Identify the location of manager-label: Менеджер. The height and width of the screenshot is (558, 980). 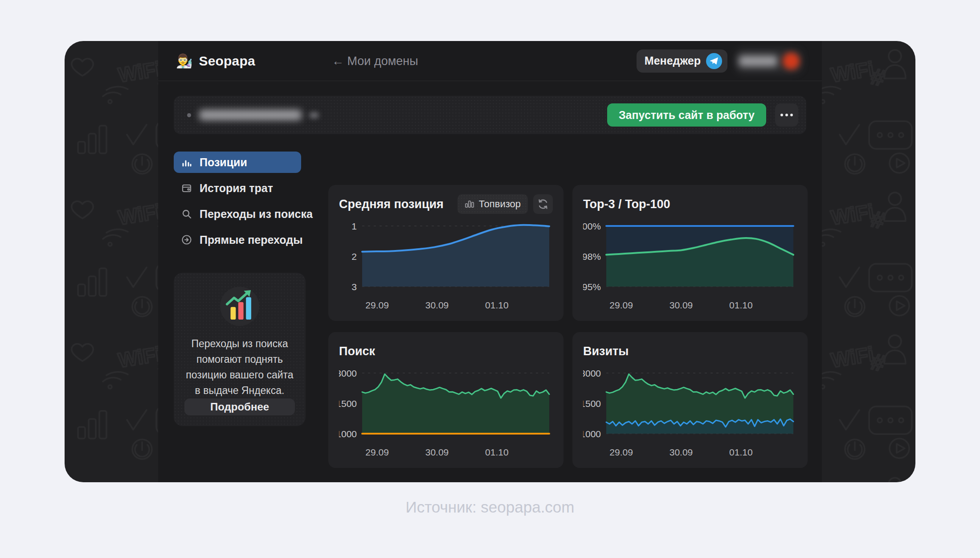
(673, 61).